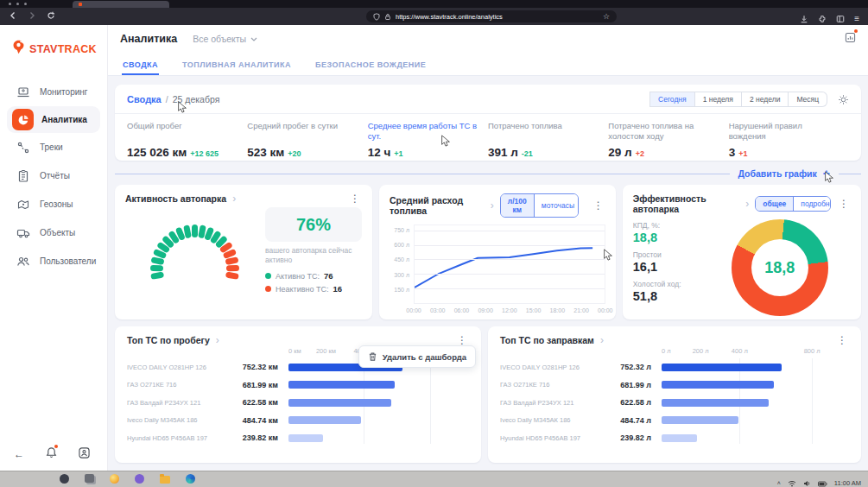 The width and height of the screenshot is (868, 487). What do you see at coordinates (857, 19) in the screenshot?
I see `menu-icon: ≡` at bounding box center [857, 19].